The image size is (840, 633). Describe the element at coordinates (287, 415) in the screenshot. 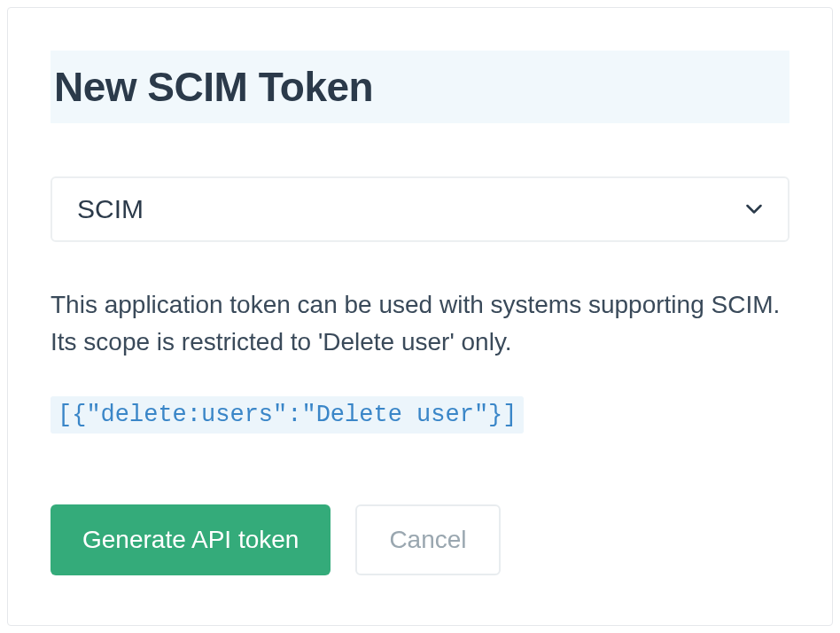

I see `scope-json: [{"delete:users":"Delete user"}]` at that location.